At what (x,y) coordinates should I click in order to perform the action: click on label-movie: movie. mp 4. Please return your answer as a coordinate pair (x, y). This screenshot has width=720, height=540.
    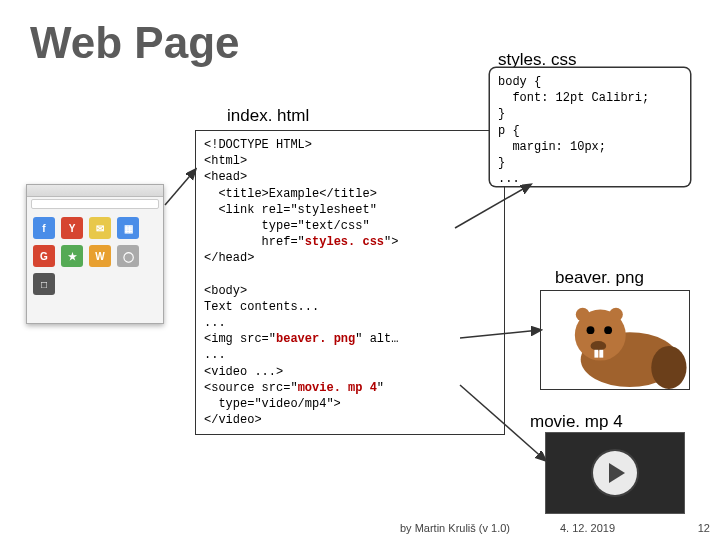
    Looking at the image, I should click on (576, 422).